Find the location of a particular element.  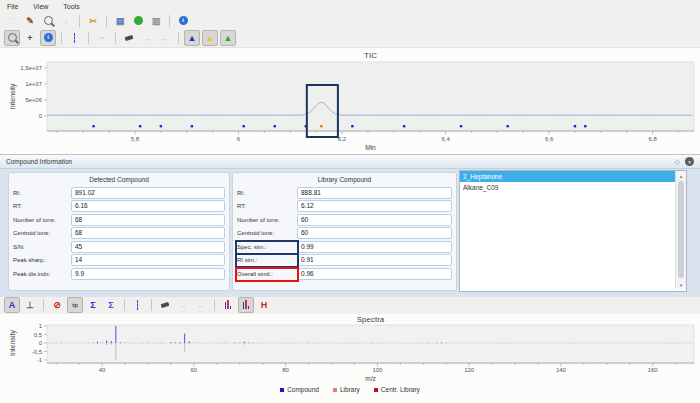

import-icon: ↓ is located at coordinates (66, 21).